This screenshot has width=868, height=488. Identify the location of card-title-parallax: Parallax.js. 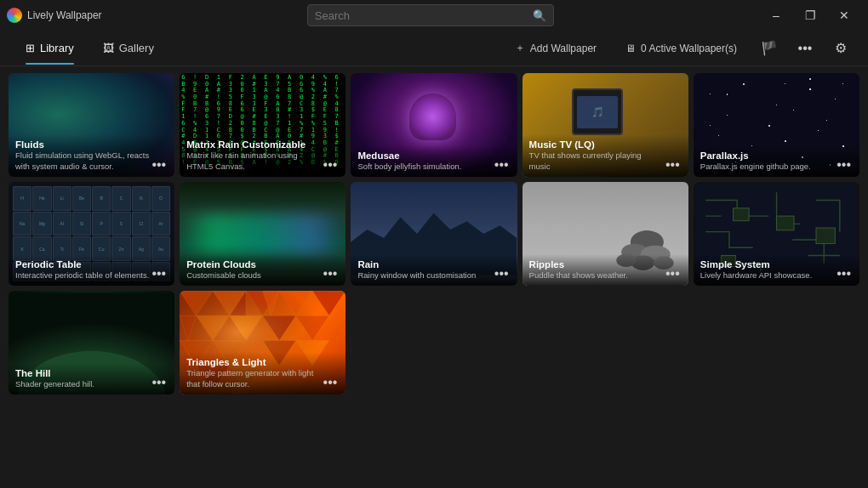
(768, 156).